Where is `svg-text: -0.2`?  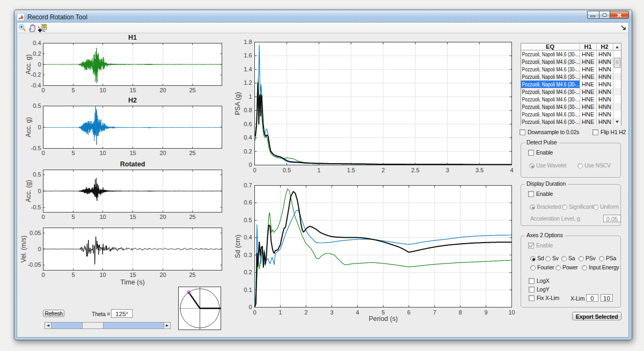 svg-text: -0.2 is located at coordinates (36, 75).